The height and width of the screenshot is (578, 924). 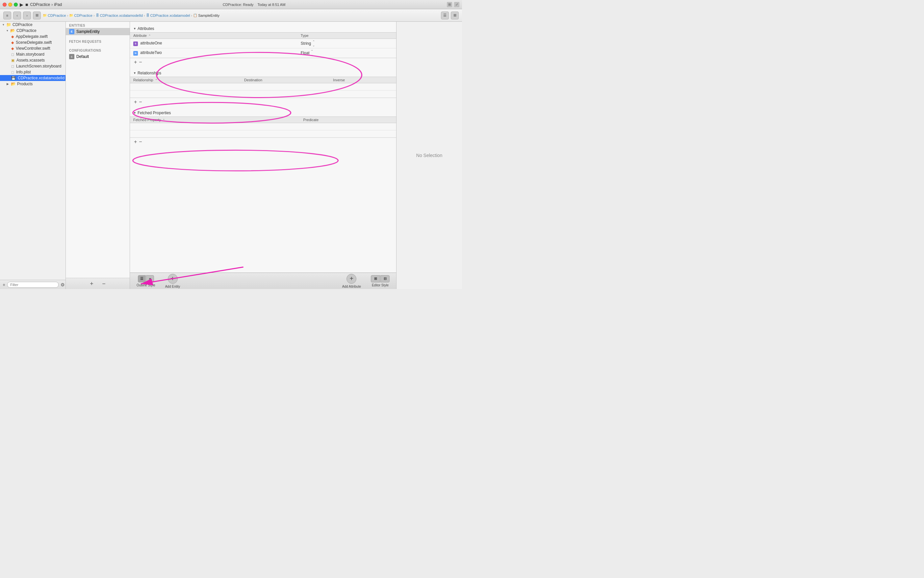 What do you see at coordinates (263, 45) in the screenshot?
I see `attributes-section: ▼ Attributes Attribute ⌃` at bounding box center [263, 45].